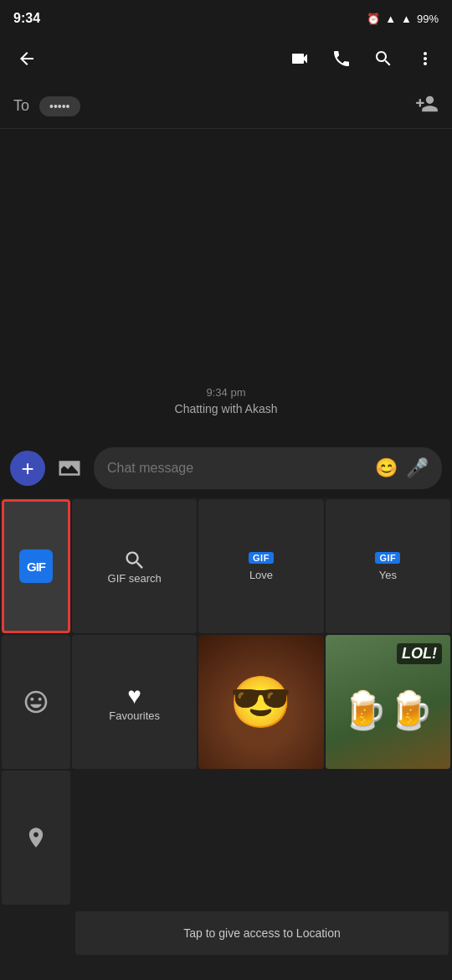 The height and width of the screenshot is (980, 452). What do you see at coordinates (428, 18) in the screenshot?
I see `battery-level: 99%` at bounding box center [428, 18].